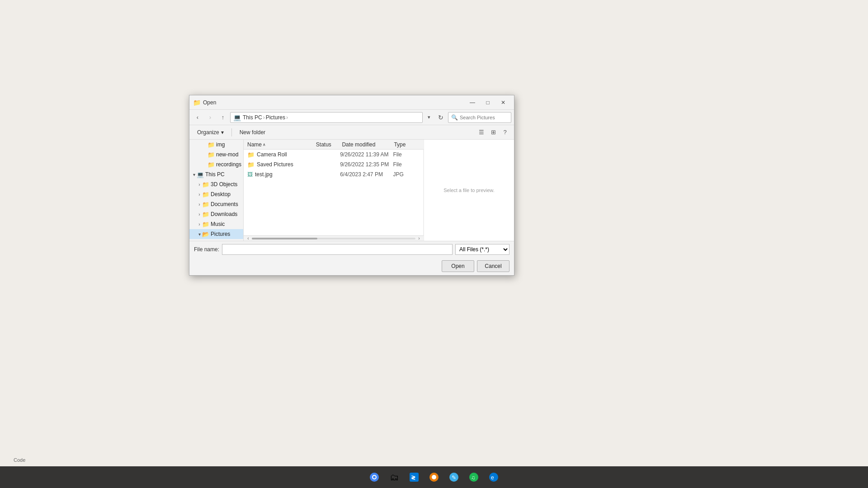 This screenshot has width=868, height=488. I want to click on sidebar-item-documents: › 📁 Documents, so click(216, 204).